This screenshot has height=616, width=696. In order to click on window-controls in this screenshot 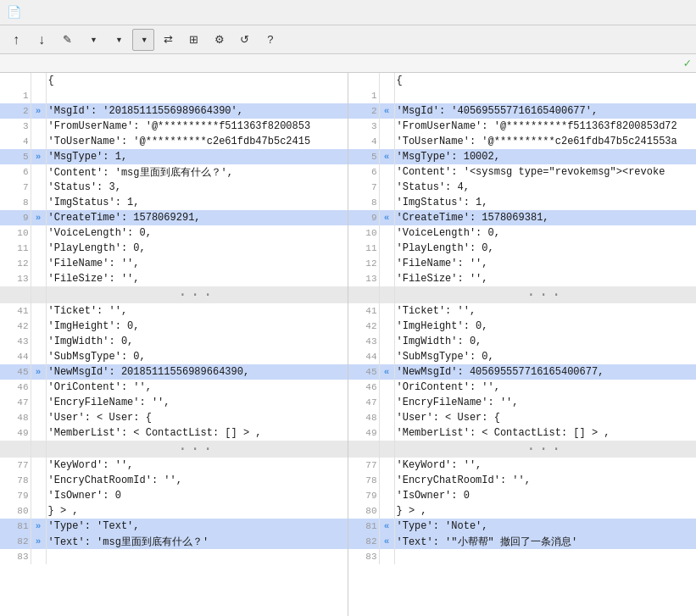, I will do `click(656, 13)`.